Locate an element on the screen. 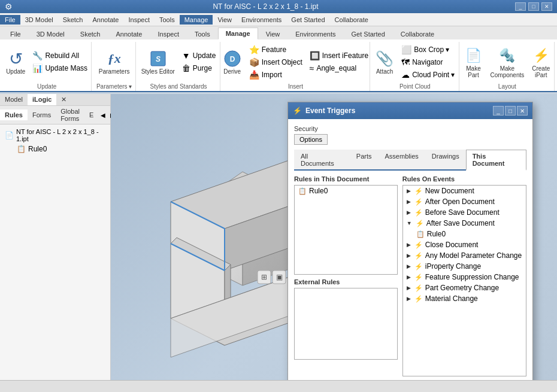 Image resolution: width=557 pixels, height=392 pixels. menu-3d-model: 3D Model is located at coordinates (40, 20).